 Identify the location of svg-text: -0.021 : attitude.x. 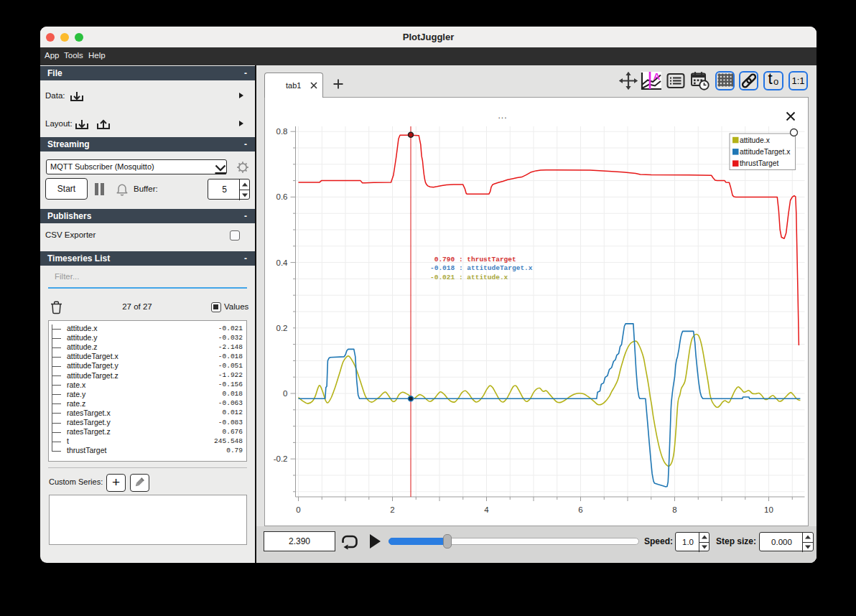
(470, 277).